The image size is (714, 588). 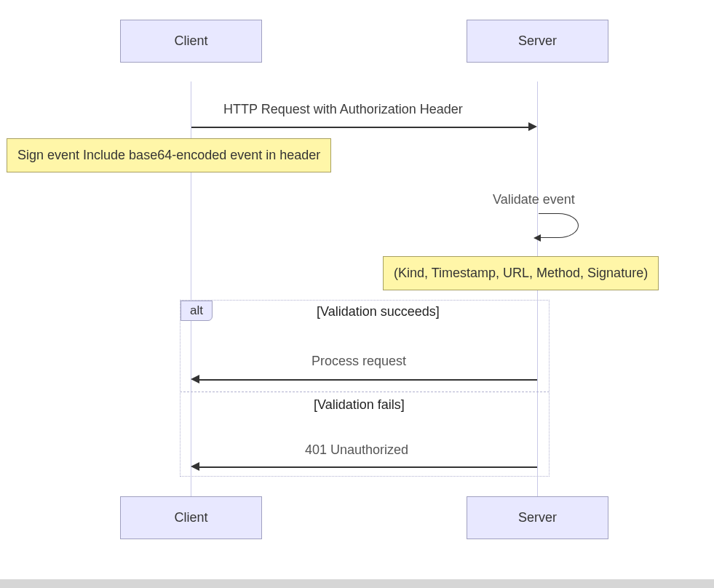 What do you see at coordinates (521, 273) in the screenshot?
I see `note-validation-items-text: (Kind, Timestamp, URL, Method, Signature…` at bounding box center [521, 273].